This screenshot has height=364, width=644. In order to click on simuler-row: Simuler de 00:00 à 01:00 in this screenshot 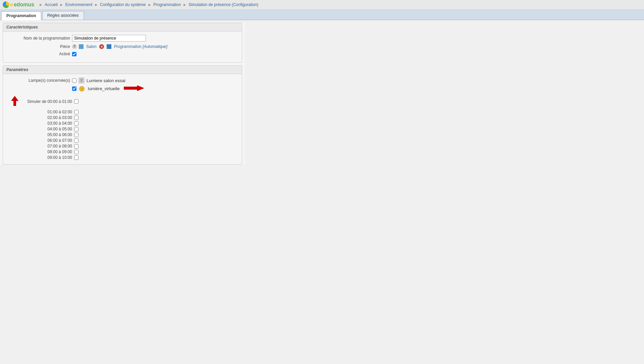, I will do `click(122, 101)`.